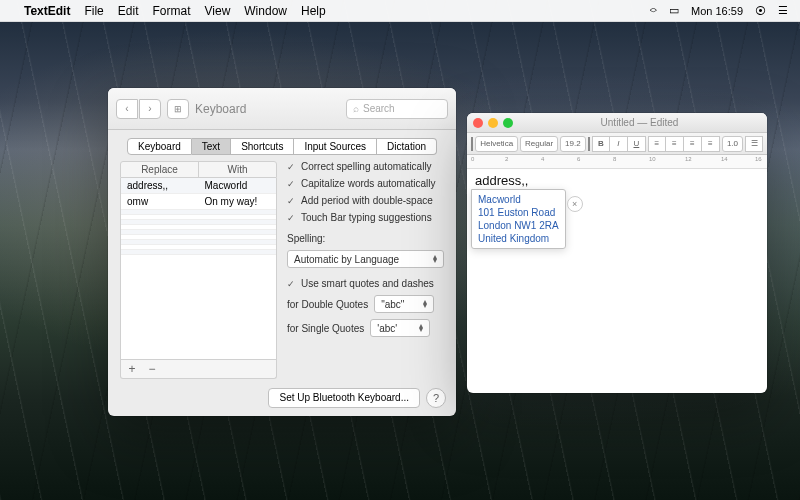  Describe the element at coordinates (366, 238) in the screenshot. I see `spelling-label: Spelling:` at that location.